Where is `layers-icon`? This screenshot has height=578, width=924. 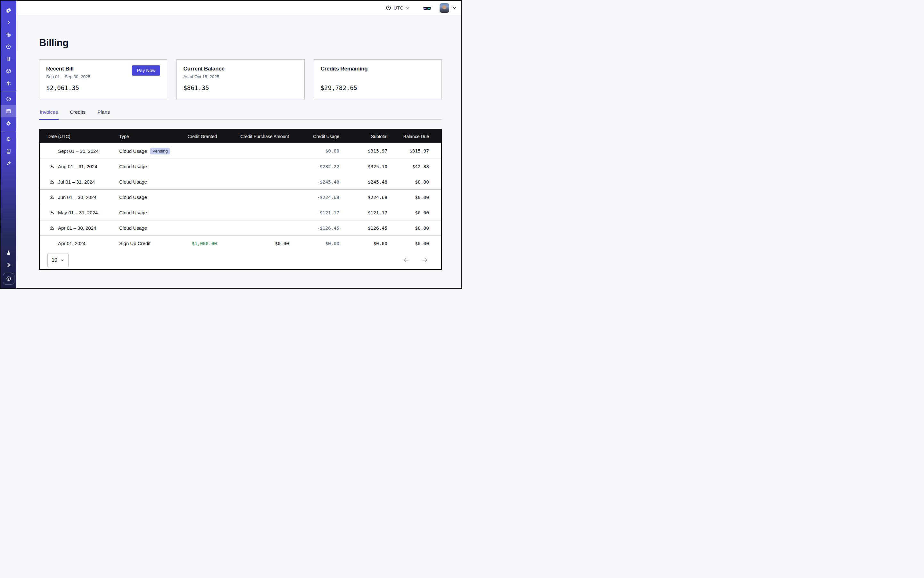 layers-icon is located at coordinates (8, 59).